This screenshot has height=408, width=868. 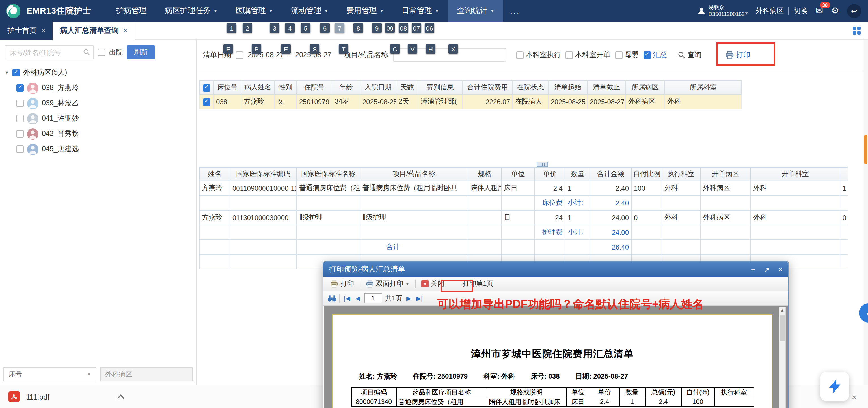 I want to click on column-header: 国家医保标准名称, so click(x=328, y=174).